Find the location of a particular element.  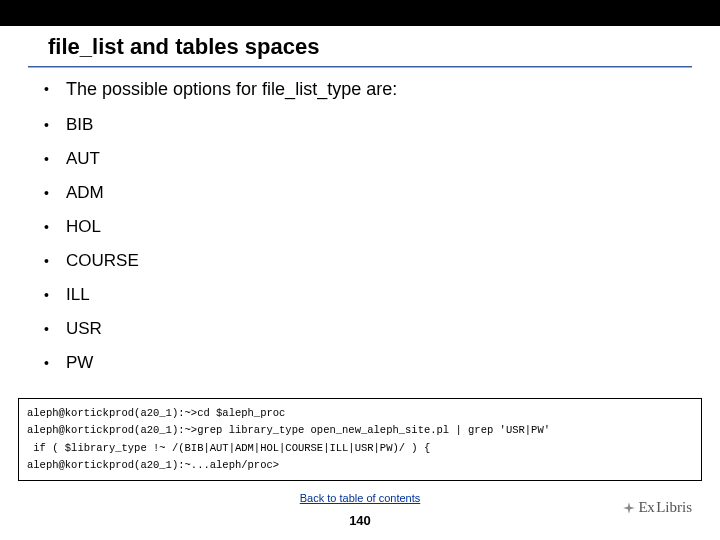

footer-link-container: Back to table of contents is located at coordinates (360, 498).